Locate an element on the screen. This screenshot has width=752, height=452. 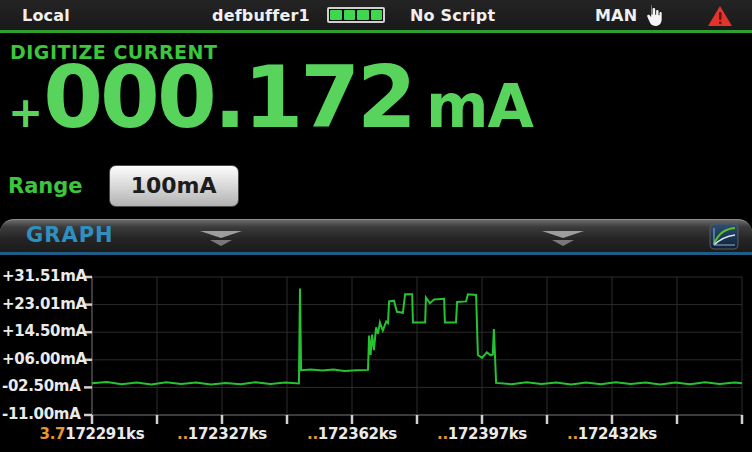
main-reading: + 000.172 mA is located at coordinates (270, 97).